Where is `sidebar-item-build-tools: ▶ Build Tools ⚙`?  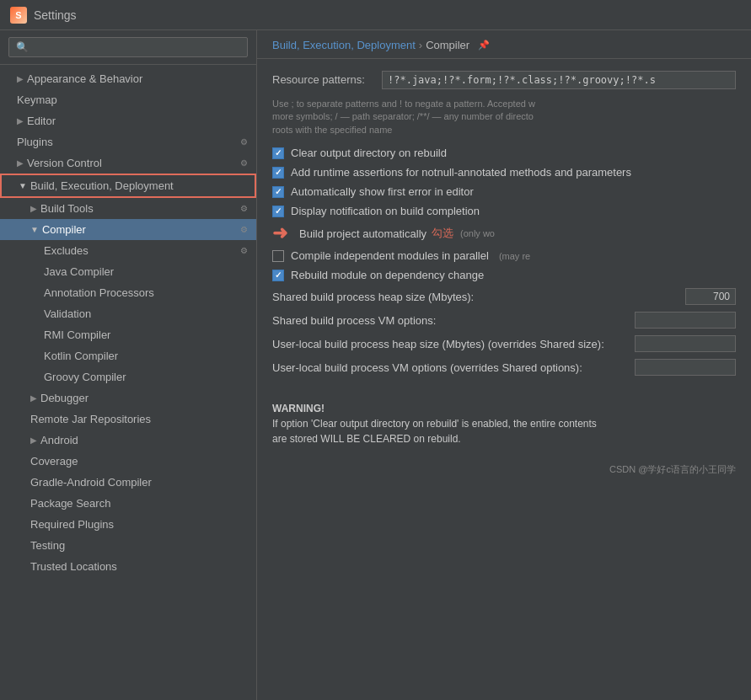 sidebar-item-build-tools: ▶ Build Tools ⚙ is located at coordinates (128, 209).